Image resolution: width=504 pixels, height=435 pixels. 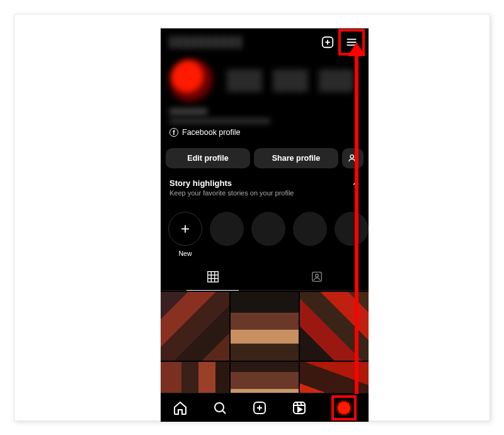 I want to click on facebook-profile-link: f Facebook profile, so click(x=265, y=132).